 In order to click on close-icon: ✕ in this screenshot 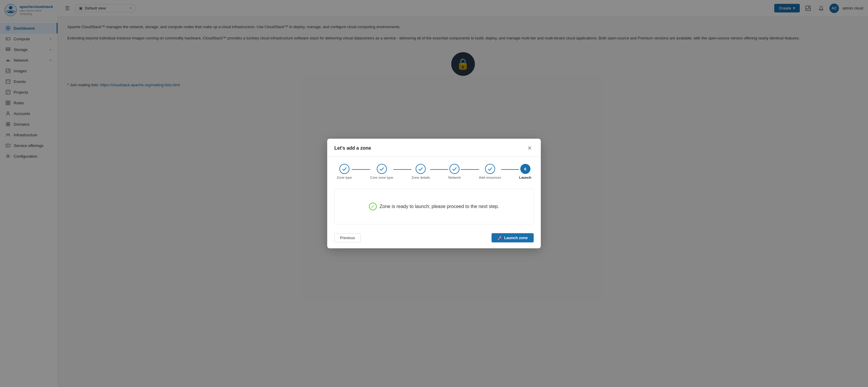, I will do `click(530, 148)`.